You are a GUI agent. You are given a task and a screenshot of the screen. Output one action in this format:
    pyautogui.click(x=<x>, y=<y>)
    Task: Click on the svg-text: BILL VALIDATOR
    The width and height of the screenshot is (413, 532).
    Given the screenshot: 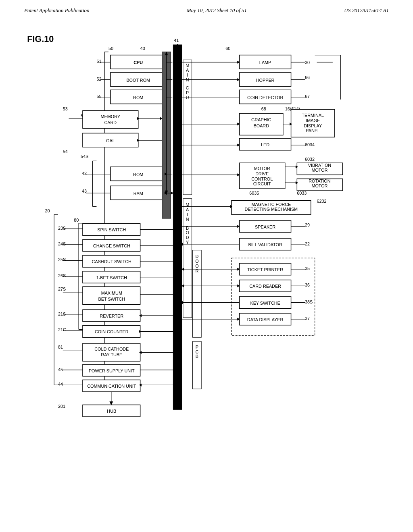 What is the action you would take?
    pyautogui.click(x=265, y=245)
    